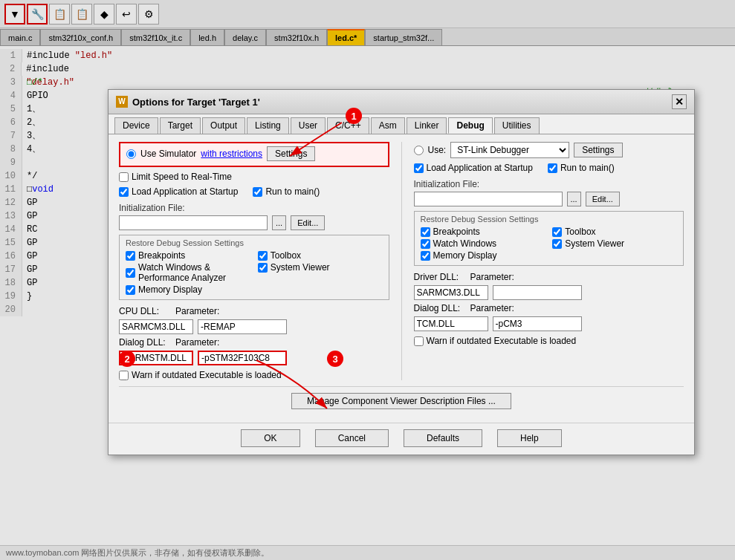 Image resolution: width=735 pixels, height=560 pixels. Describe the element at coordinates (254, 177) in the screenshot. I see `limit-speed-row: Limit Speed to Real-Time` at that location.